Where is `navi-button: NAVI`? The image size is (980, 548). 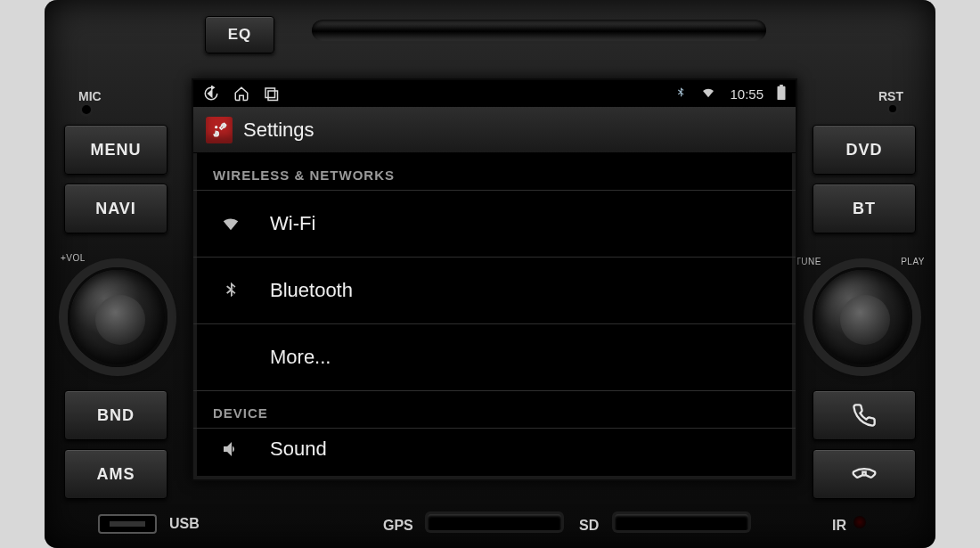
navi-button: NAVI is located at coordinates (116, 209).